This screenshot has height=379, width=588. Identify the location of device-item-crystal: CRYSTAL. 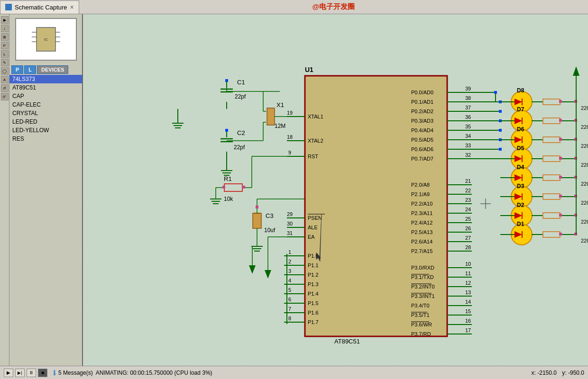
(46, 113).